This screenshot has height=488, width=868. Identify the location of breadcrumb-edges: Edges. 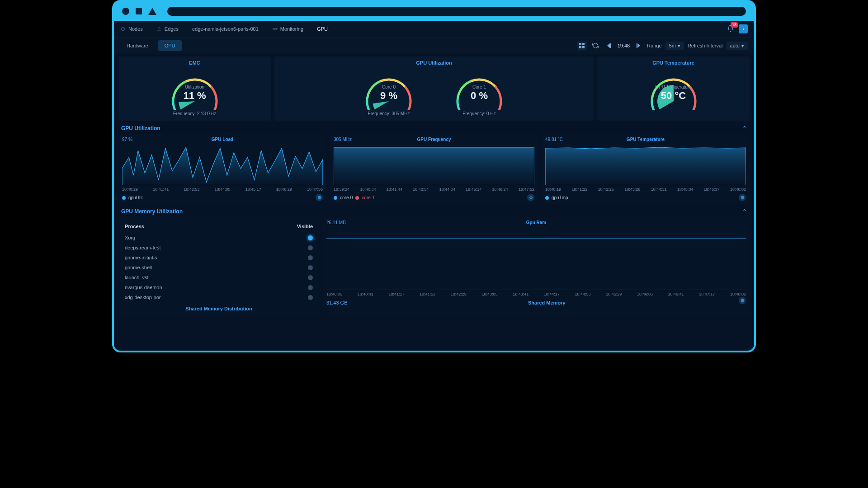
(167, 29).